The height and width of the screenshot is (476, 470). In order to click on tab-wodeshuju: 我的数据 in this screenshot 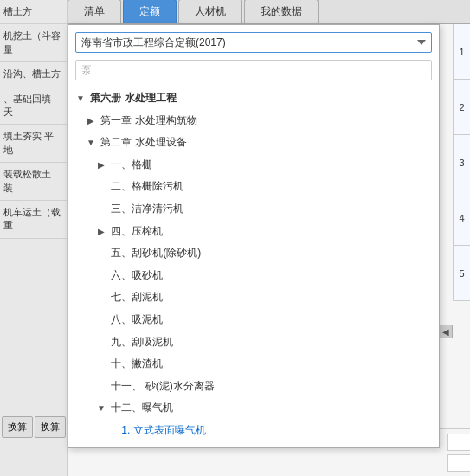, I will do `click(281, 12)`.